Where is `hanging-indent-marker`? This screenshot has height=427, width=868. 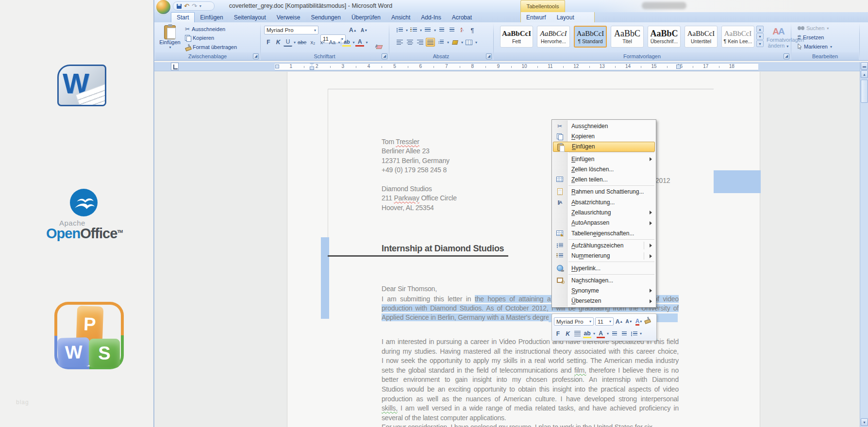
hanging-indent-marker is located at coordinates (312, 68).